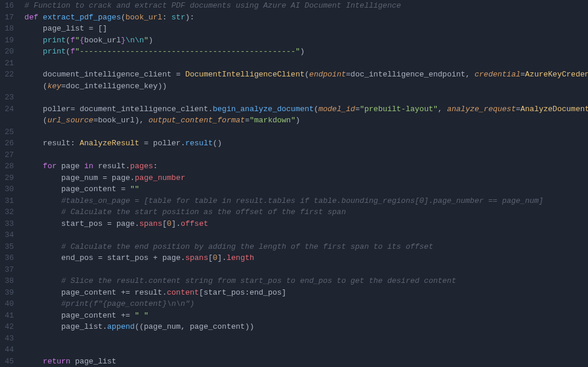 This screenshot has width=588, height=367. I want to click on code-token: endpoint, so click(327, 74).